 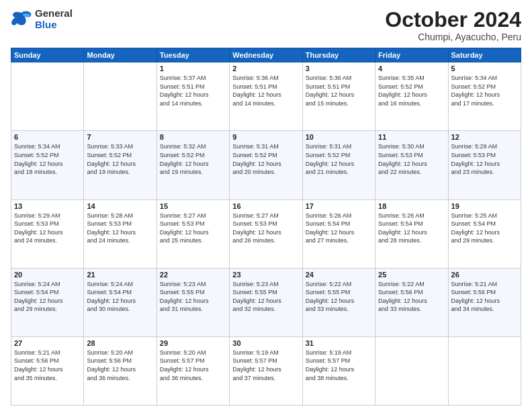 I want to click on cell-date-number: 28, so click(x=120, y=343).